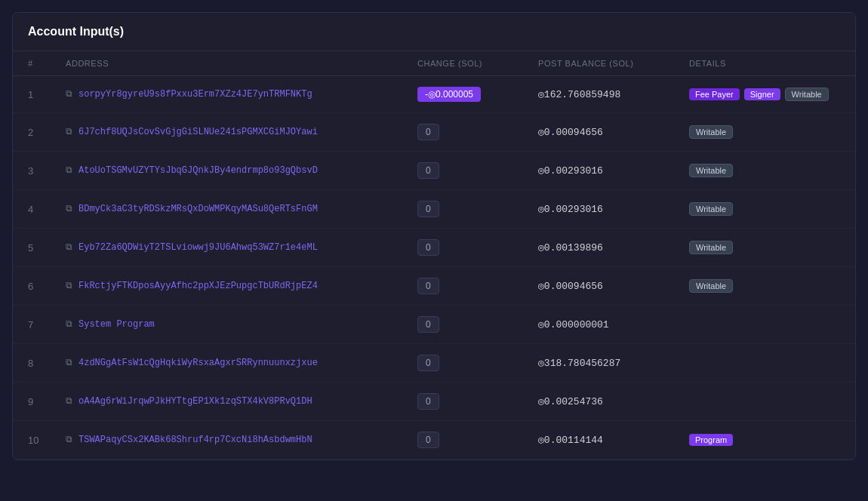  What do you see at coordinates (765, 63) in the screenshot?
I see `col-header-details: DETAILS` at bounding box center [765, 63].